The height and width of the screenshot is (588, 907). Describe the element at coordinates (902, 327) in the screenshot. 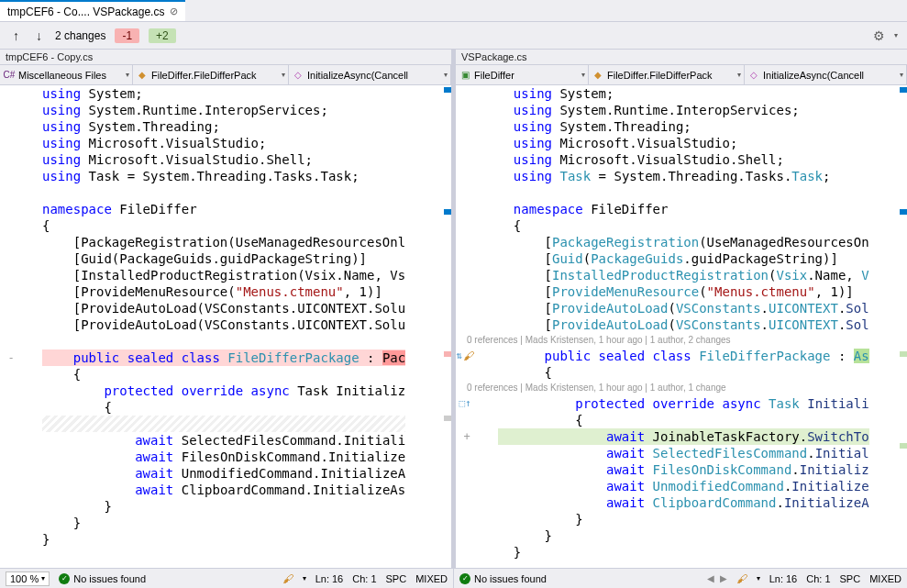

I see `right-overview-ruler` at that location.